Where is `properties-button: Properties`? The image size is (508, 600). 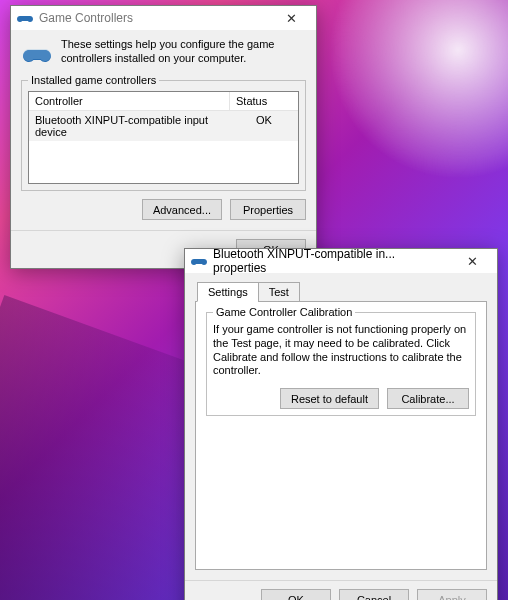 properties-button: Properties is located at coordinates (268, 210).